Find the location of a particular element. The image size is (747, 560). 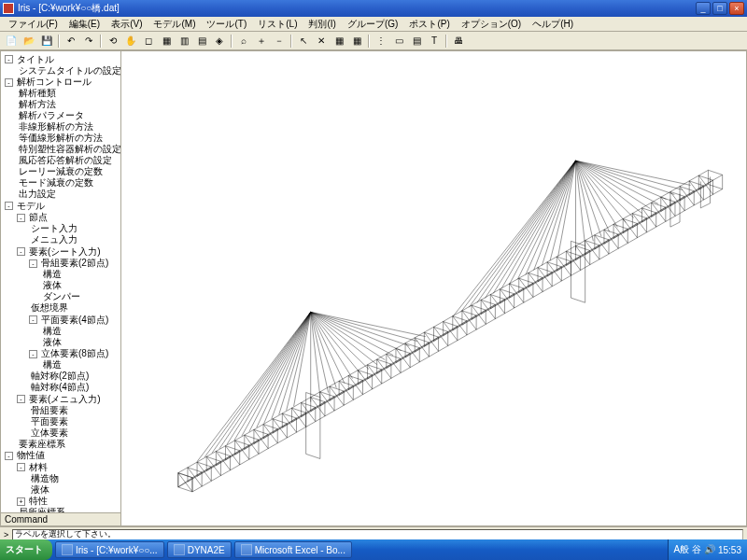

taskbar-task: Iris - [C:¥work¥○○... is located at coordinates (110, 550).